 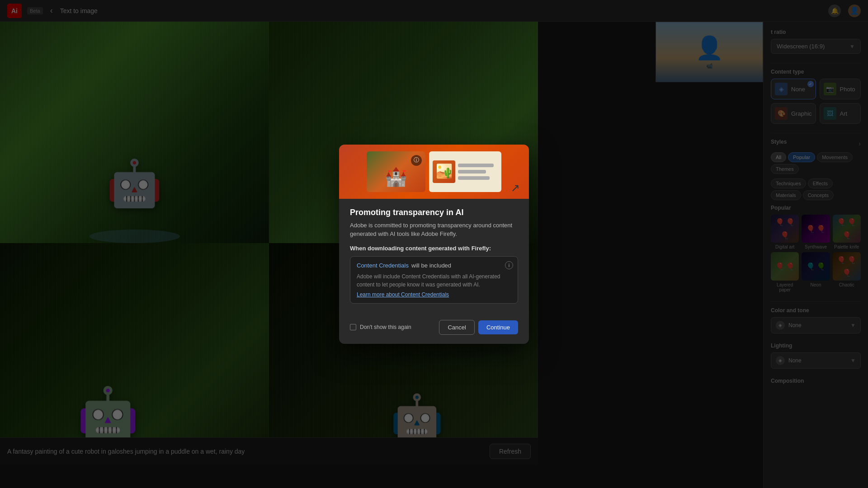 What do you see at coordinates (434, 259) in the screenshot?
I see `modal-body: Promoting transparency in AI Adobe is co…` at bounding box center [434, 259].